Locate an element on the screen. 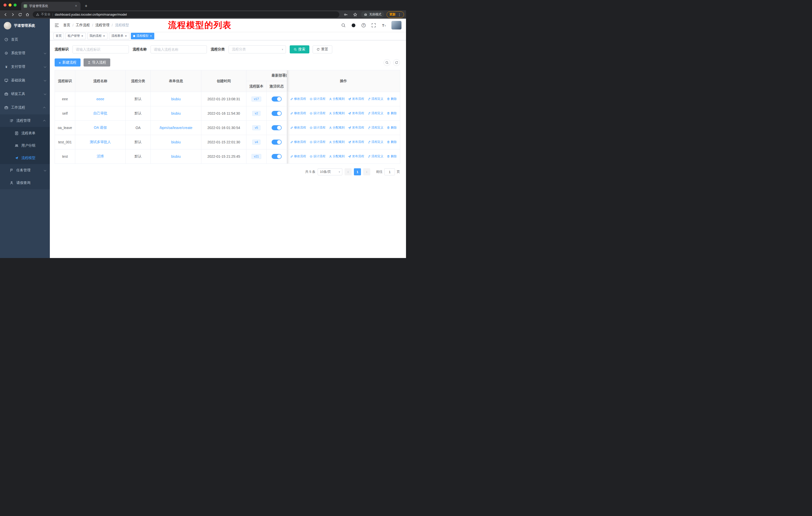  address-bar: 不安全 | dashboard.yudao.iocoder.cn/bpm/man… is located at coordinates (186, 15).